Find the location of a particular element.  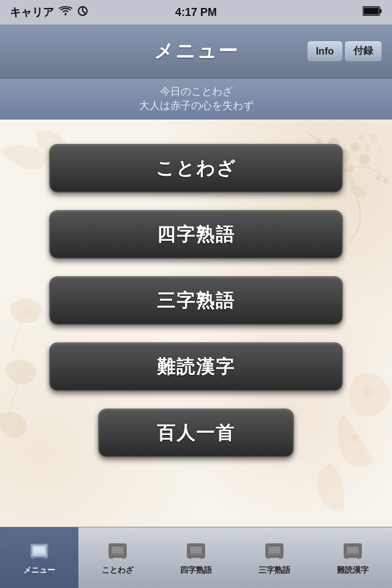

hyakunin-button: 百人一首 is located at coordinates (196, 433).